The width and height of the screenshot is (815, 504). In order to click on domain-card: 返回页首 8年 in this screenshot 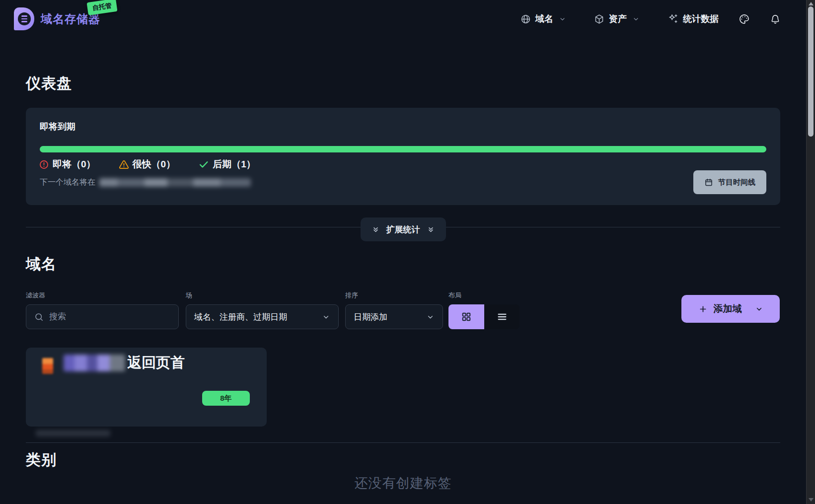, I will do `click(146, 387)`.